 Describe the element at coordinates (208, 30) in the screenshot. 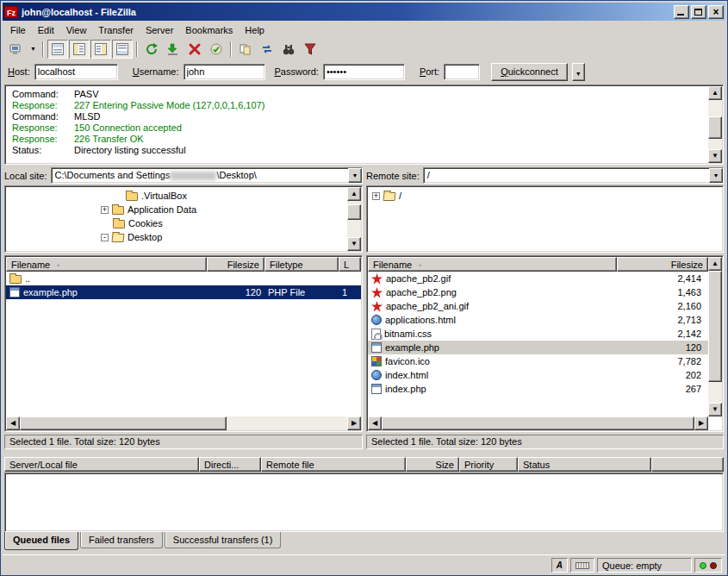

I see `menu-bookmarks: Bookmarks` at that location.